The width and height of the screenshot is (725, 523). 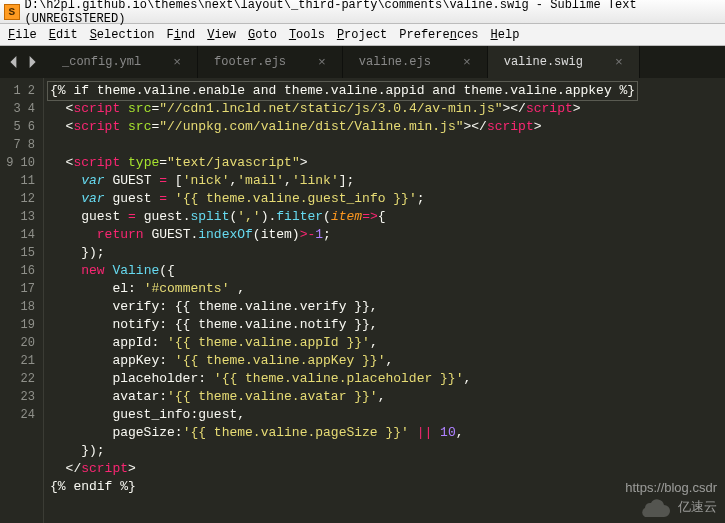 I want to click on line-gutter: 1 2 3 4 5 6 7 8 9 10 11 12 13 14 15 16 1…, so click(x=22, y=300).